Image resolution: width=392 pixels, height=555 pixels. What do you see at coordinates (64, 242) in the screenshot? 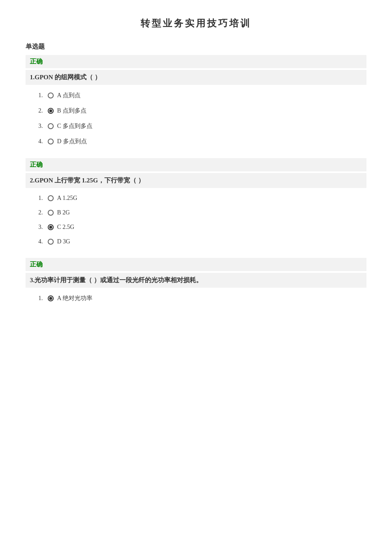
I see `option-text-q2-4: D 3G` at bounding box center [64, 242].